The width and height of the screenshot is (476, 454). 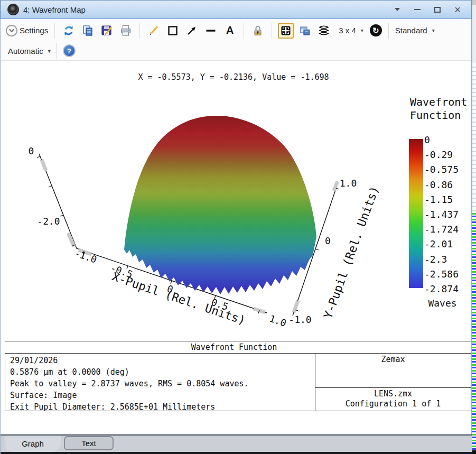 What do you see at coordinates (324, 31) in the screenshot?
I see `stack-layers-button` at bounding box center [324, 31].